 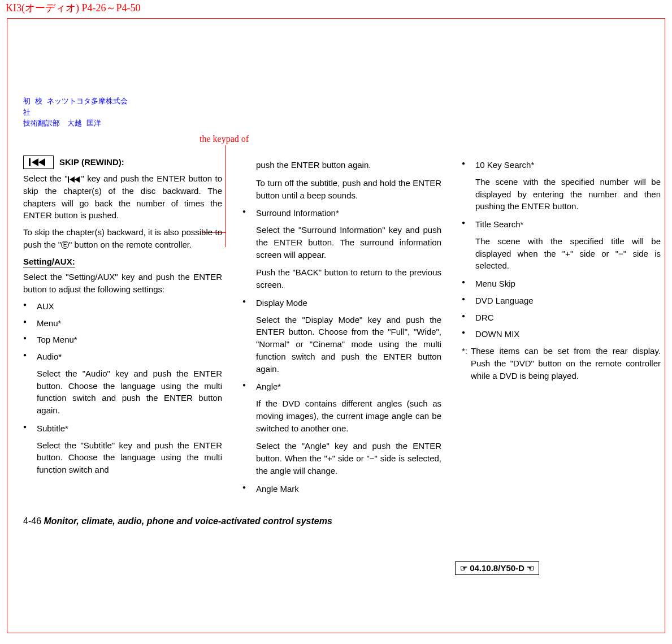 I want to click on footnote-text: These items can be set from the rear dis…, so click(x=566, y=363).